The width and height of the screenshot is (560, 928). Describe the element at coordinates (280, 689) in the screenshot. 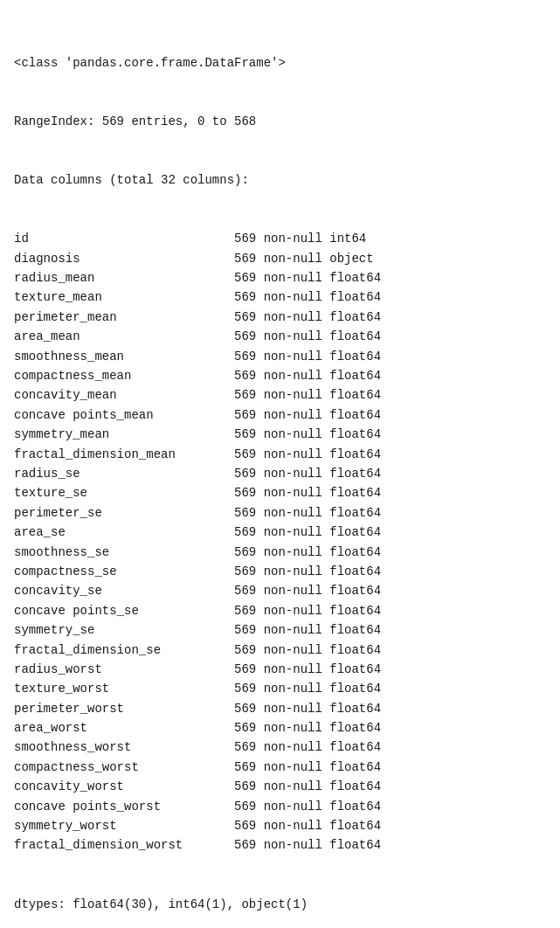

I see `column-row: texture_worst 569 non-null float64` at that location.